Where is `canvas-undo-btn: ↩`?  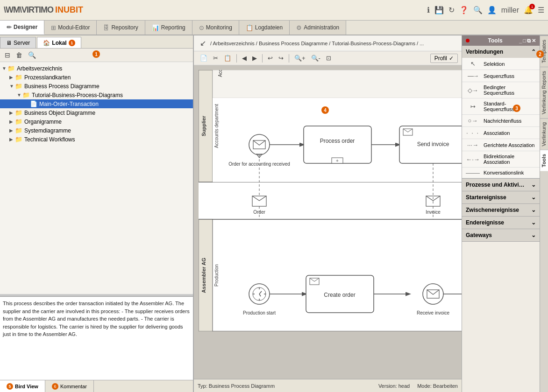 canvas-undo-btn: ↩ is located at coordinates (270, 58).